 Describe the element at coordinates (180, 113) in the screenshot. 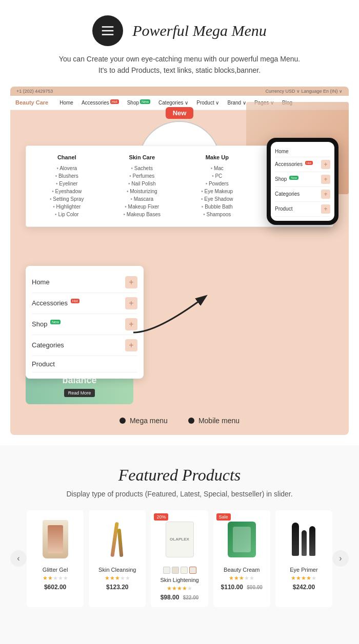

I see `new-badge-large: New` at that location.